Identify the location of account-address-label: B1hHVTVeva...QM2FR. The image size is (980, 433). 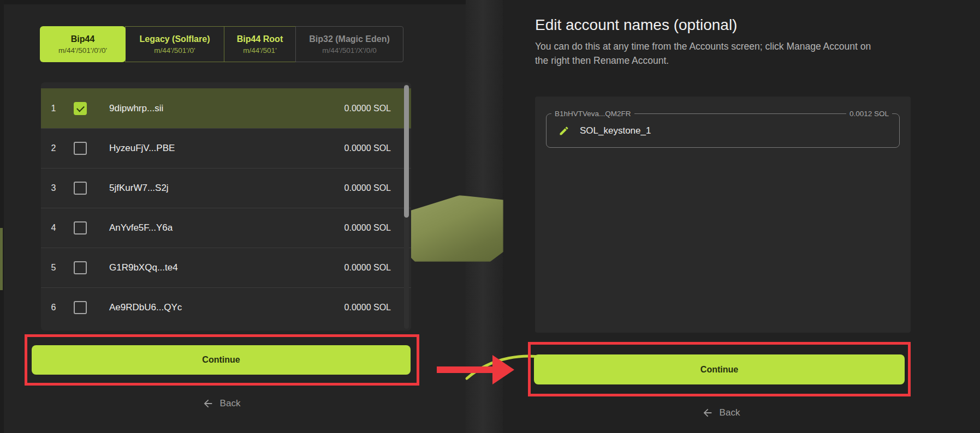
(593, 113).